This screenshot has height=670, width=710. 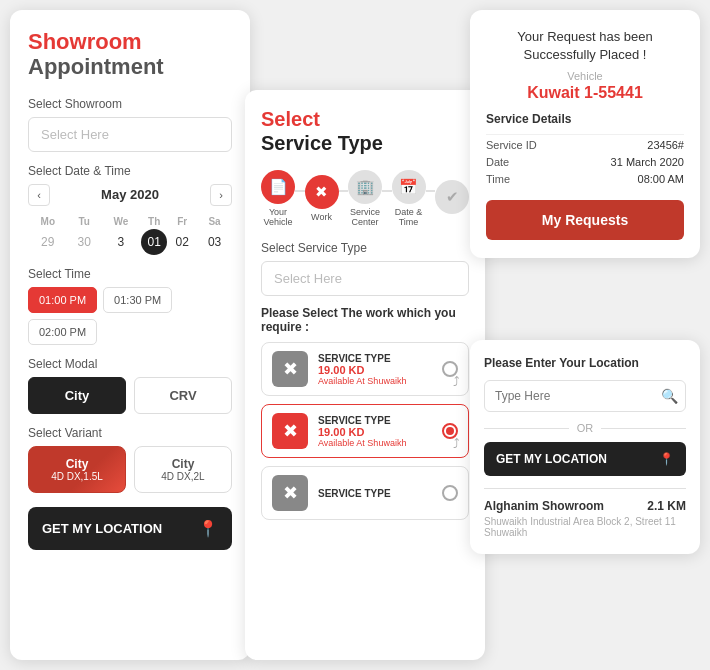 I want to click on modal-button-crv: CRV, so click(x=183, y=396).